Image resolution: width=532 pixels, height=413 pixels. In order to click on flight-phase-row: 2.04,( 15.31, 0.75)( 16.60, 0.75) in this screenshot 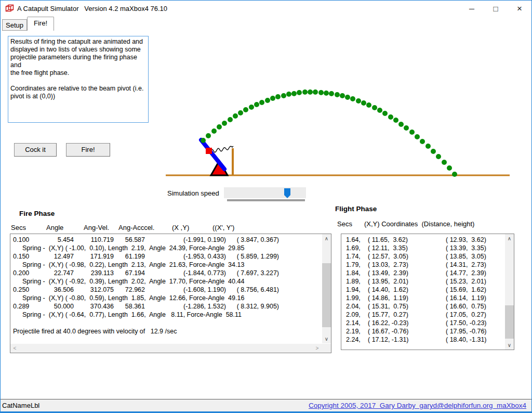, I will do `click(425, 306)`.